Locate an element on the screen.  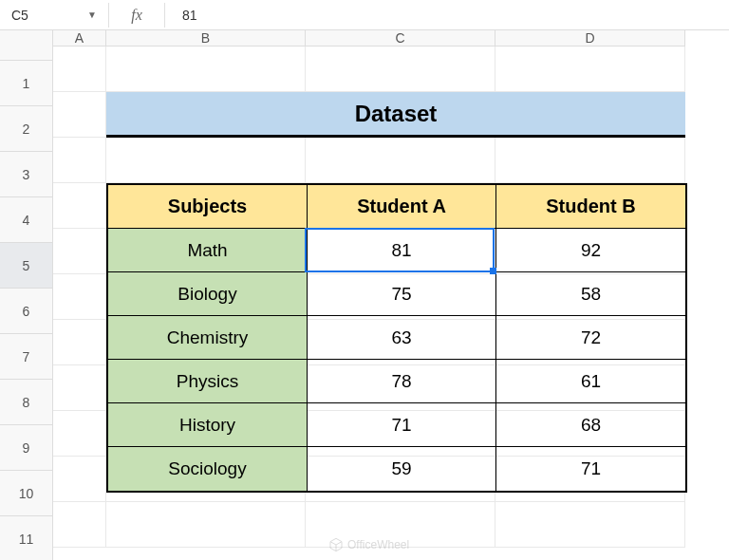
name-box: C5 ▼ is located at coordinates (56, 15).